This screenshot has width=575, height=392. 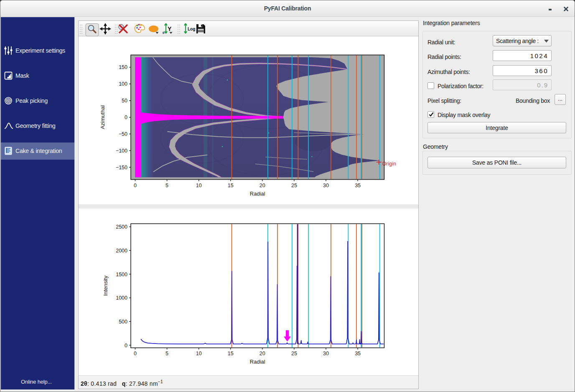 I want to click on svg-text: Y, so click(x=170, y=29).